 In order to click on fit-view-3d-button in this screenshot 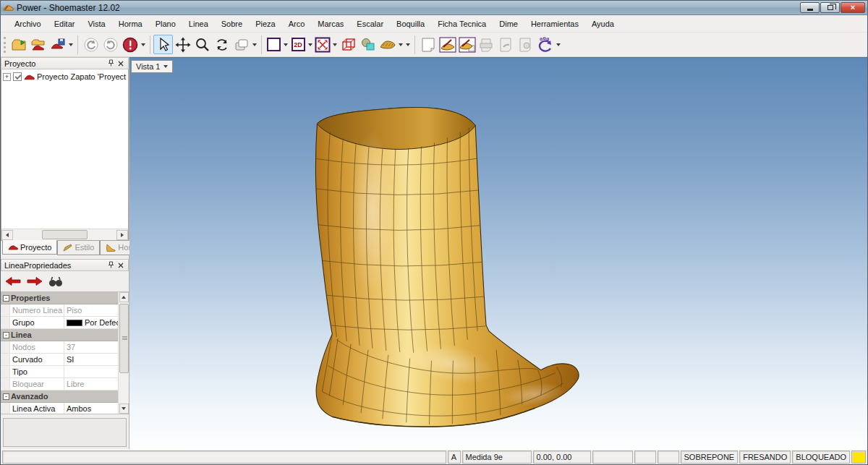, I will do `click(349, 45)`.